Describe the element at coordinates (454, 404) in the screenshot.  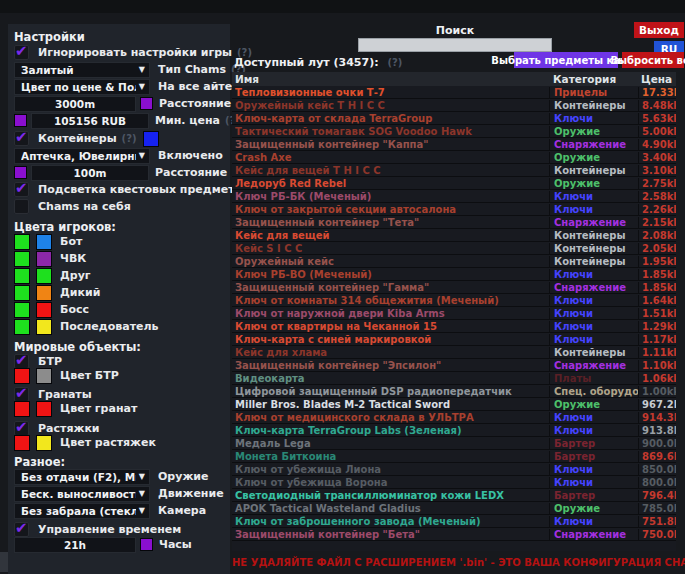
I see `table-row: Miller Bros. Blades M-2 Tactical SwordОр…` at that location.